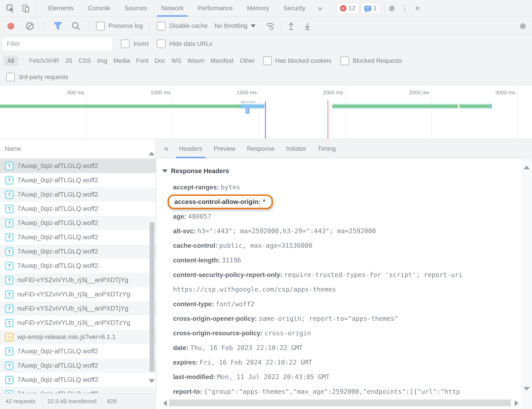  Describe the element at coordinates (26, 8) in the screenshot. I see `device-toolbar-icon` at that location.